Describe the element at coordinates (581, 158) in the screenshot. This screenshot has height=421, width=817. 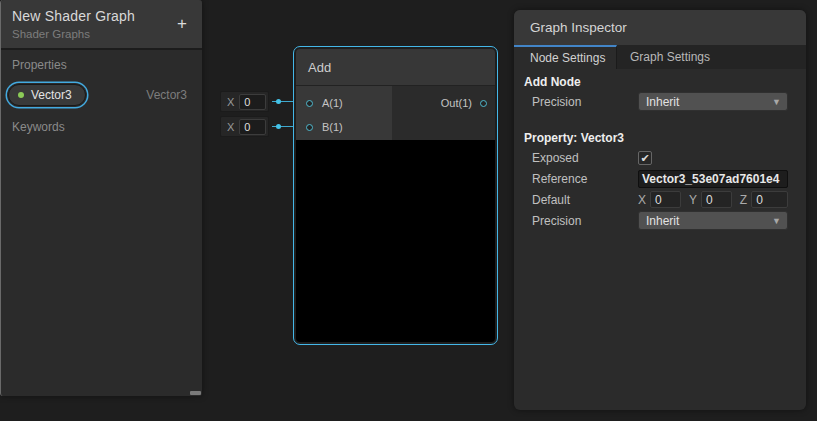
I see `exposed-label: Exposed` at that location.